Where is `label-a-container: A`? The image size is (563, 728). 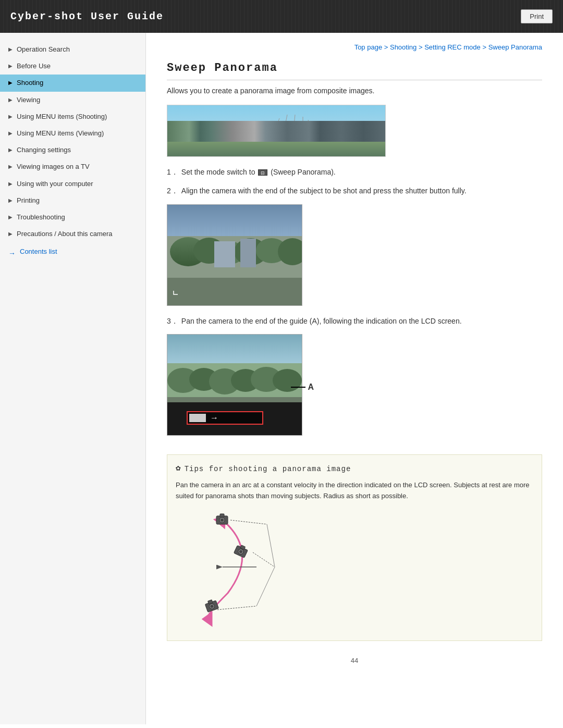 label-a-container: A is located at coordinates (302, 387).